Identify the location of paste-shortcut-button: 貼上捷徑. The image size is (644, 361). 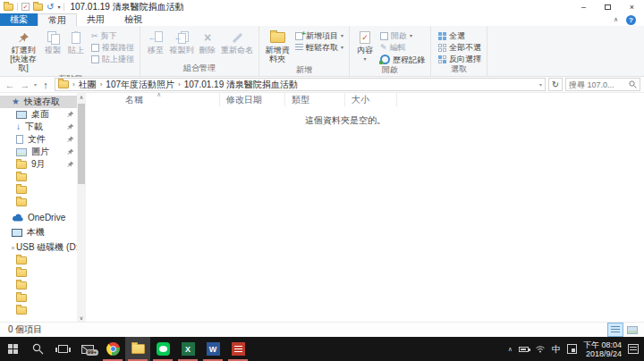
(113, 59).